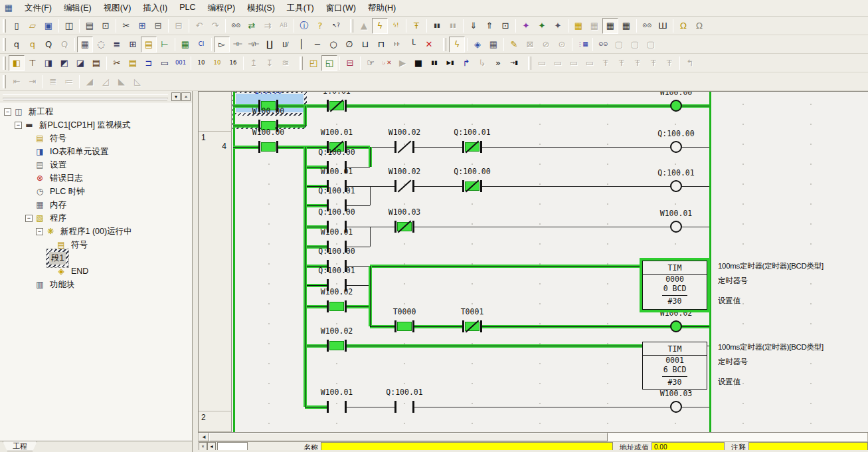 Image resolution: width=868 pixels, height=452 pixels. I want to click on btn-step-run: ↱, so click(466, 63).